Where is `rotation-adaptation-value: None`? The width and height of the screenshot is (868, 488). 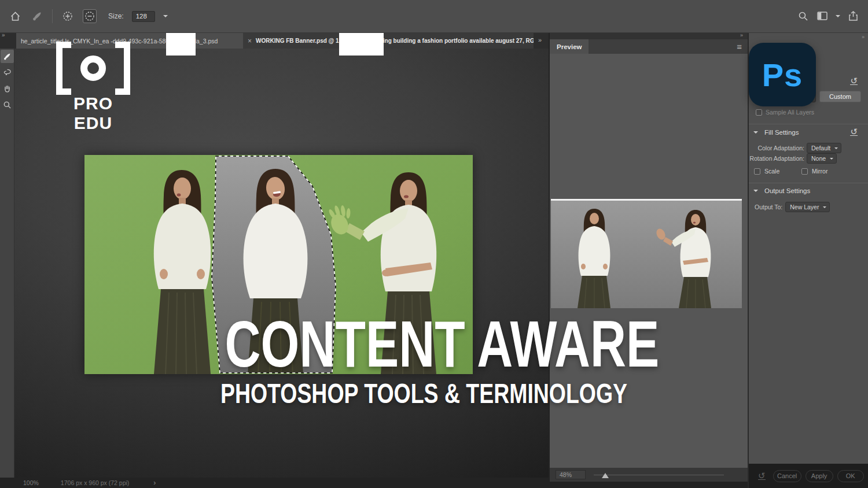 rotation-adaptation-value: None is located at coordinates (818, 158).